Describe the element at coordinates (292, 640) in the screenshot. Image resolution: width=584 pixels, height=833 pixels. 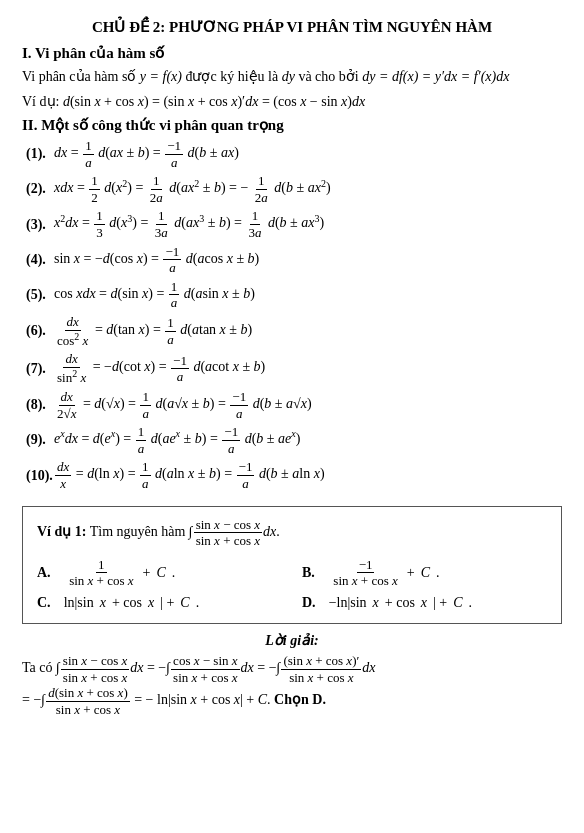
I see `solution-title: Lời giải:` at that location.